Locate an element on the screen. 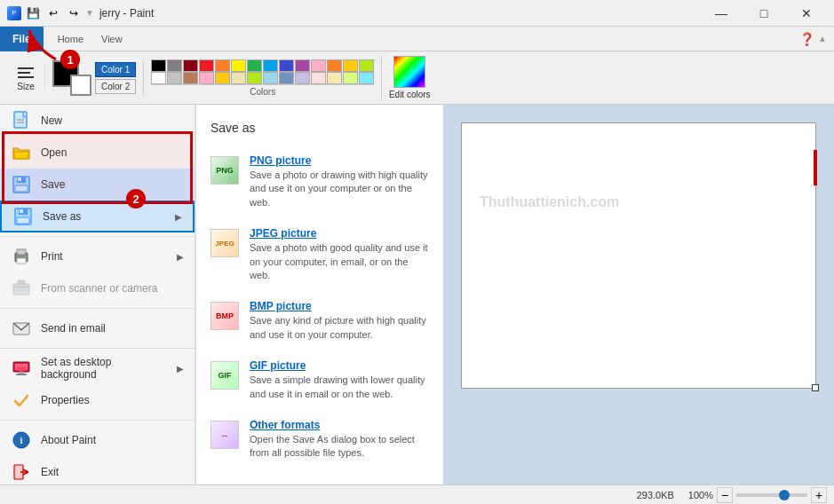  menu-label-save: Save is located at coordinates (112, 185).